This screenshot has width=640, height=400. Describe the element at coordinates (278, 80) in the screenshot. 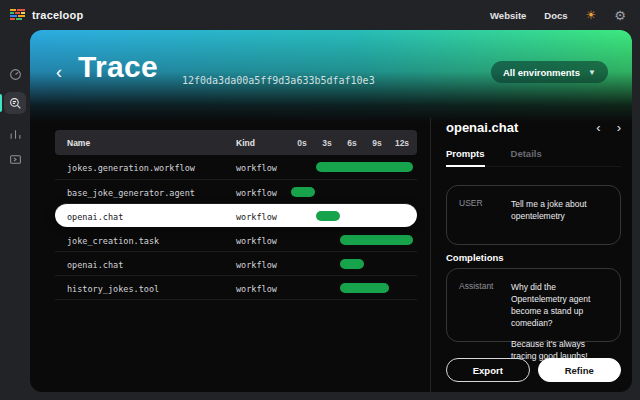

I see `trace-id: 12f0da3da00a5ff9d3a633b5dfaf10e3` at that location.